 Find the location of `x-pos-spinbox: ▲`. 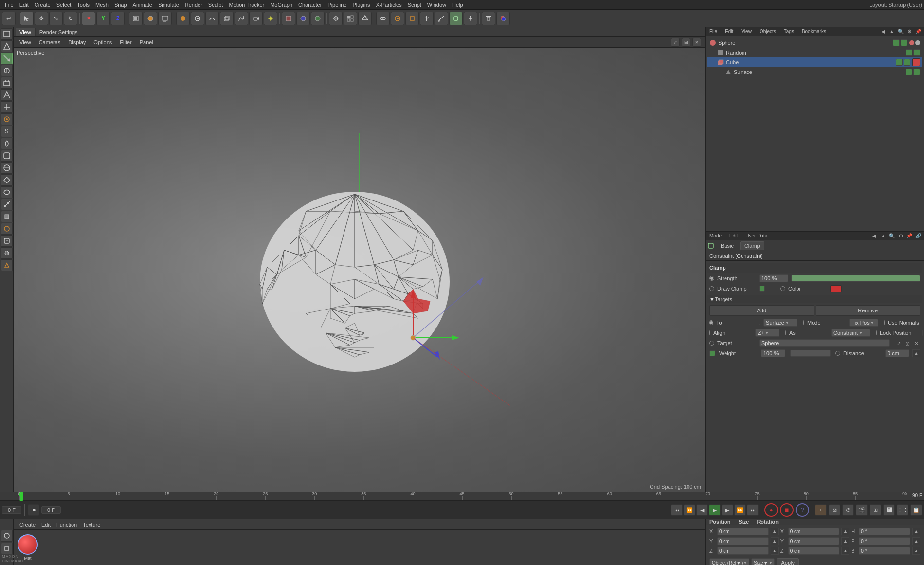

x-pos-spinbox: ▲ is located at coordinates (775, 531).